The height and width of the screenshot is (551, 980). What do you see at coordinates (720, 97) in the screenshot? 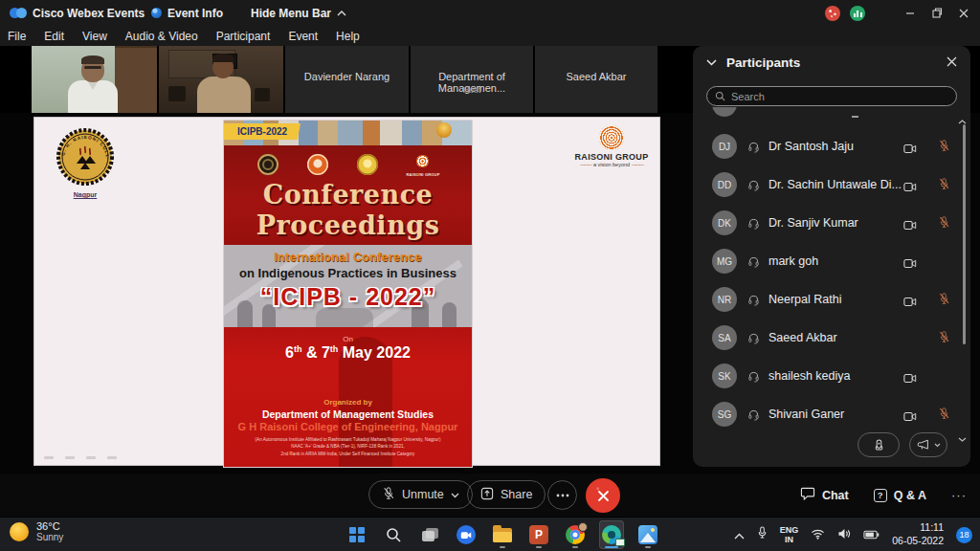
I see `search-icon` at bounding box center [720, 97].